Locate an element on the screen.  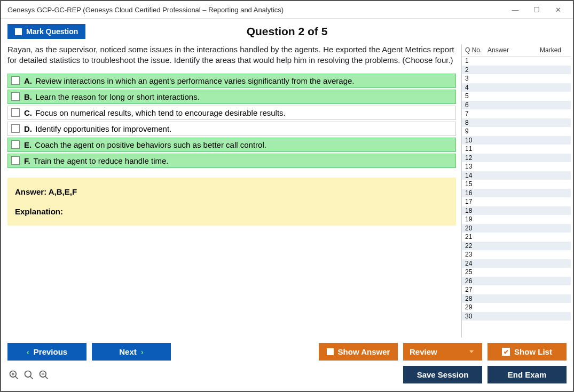
list-item: 19 is located at coordinates (516, 220).